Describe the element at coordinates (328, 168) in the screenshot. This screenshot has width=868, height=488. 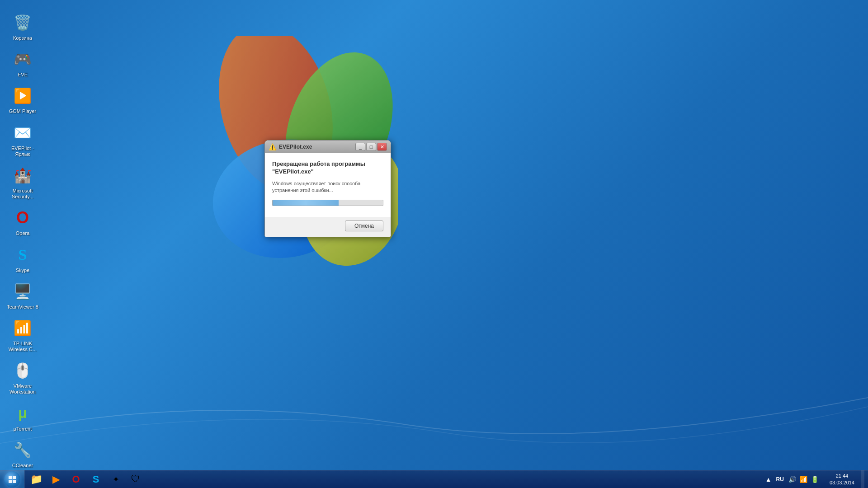
I see `dialog-heading: Прекращена работа программы "EVEPilot.ex…` at that location.